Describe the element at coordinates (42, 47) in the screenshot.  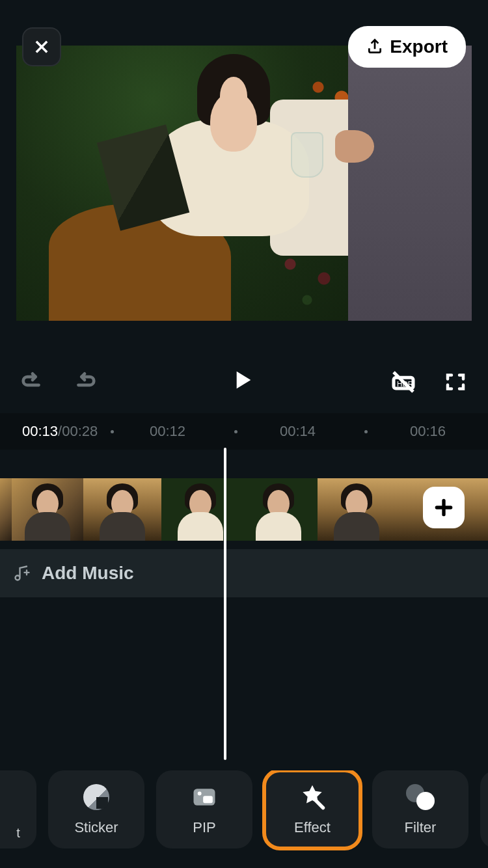
I see `close-icon` at that location.